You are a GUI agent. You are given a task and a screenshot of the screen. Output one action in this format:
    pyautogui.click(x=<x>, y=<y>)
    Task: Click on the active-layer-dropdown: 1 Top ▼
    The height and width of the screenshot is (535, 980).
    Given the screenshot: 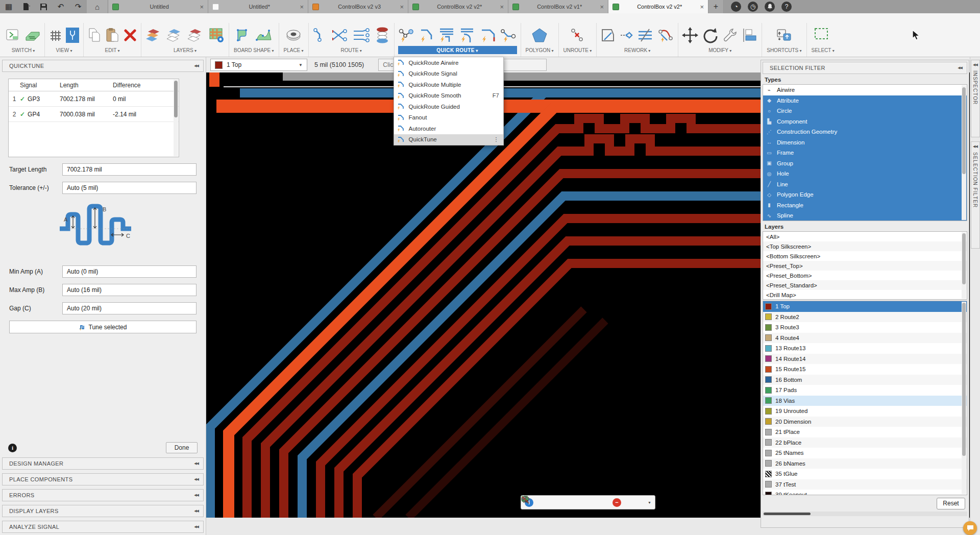 What is the action you would take?
    pyautogui.click(x=259, y=65)
    